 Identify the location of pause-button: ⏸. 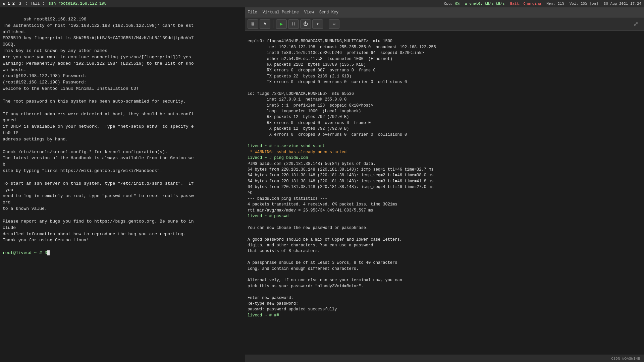
(293, 24).